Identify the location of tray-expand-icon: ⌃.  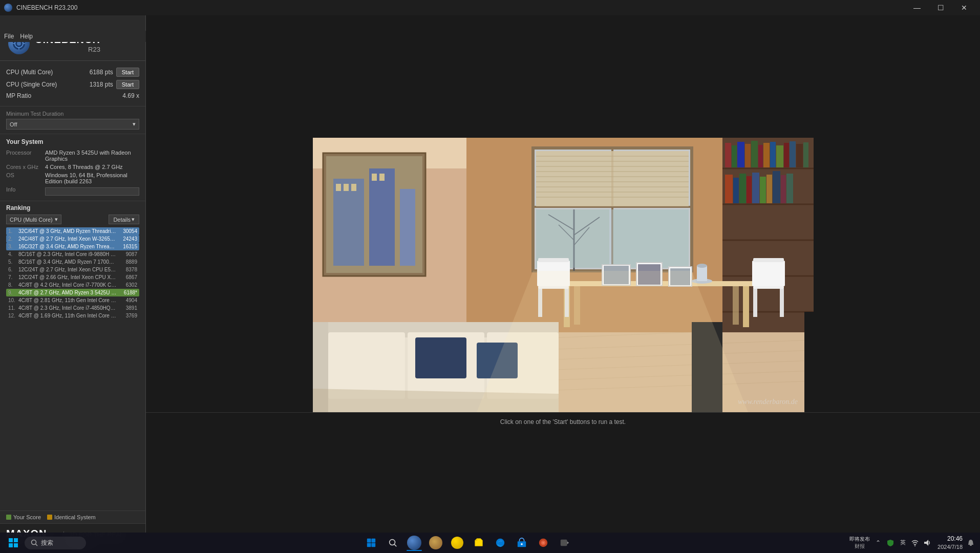
(878, 543).